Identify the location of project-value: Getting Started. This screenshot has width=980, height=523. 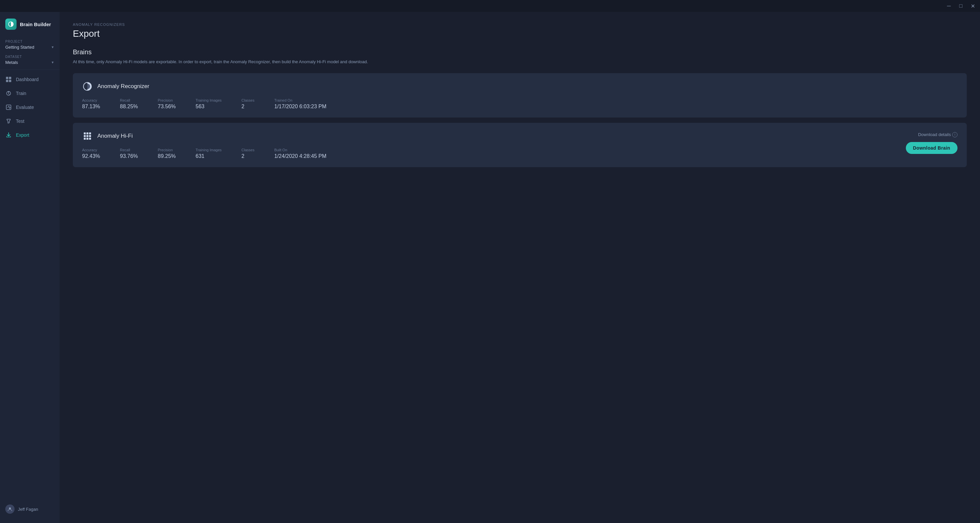
(20, 47).